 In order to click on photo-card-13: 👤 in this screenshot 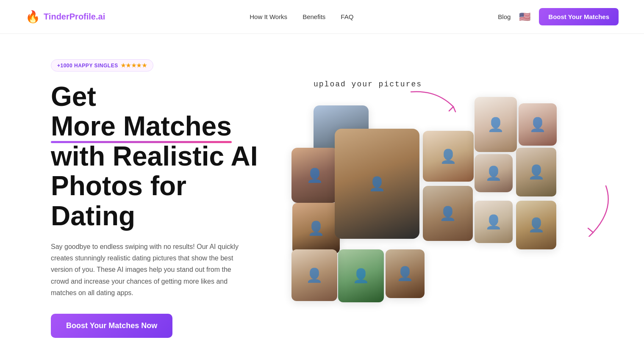, I will do `click(496, 124)`.